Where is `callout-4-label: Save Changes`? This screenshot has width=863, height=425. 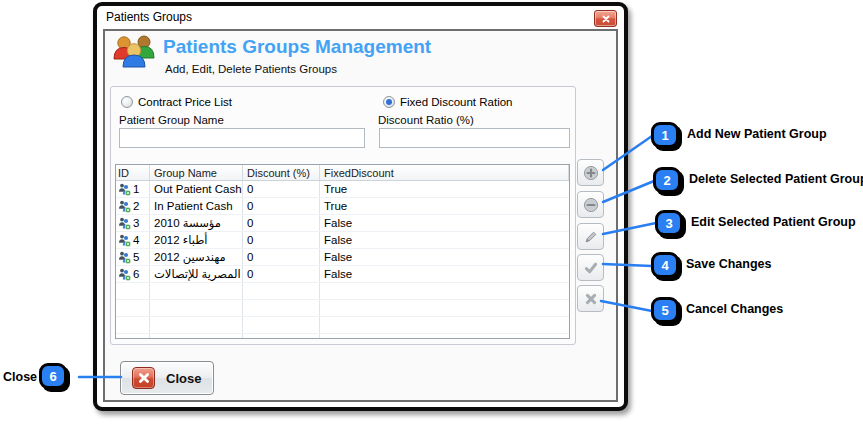
callout-4-label: Save Changes is located at coordinates (728, 264).